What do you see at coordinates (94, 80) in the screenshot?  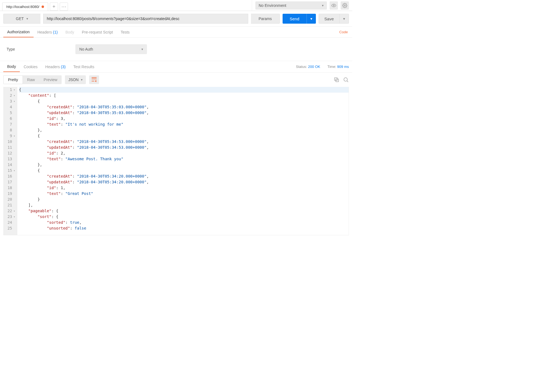 I see `wrap-icon` at bounding box center [94, 80].